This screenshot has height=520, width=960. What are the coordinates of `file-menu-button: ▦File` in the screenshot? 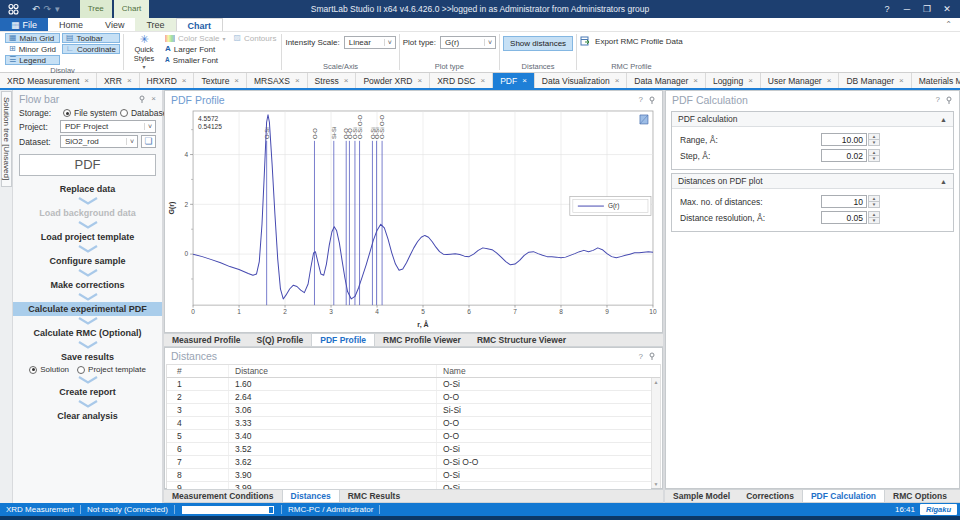 It's located at (24, 24).